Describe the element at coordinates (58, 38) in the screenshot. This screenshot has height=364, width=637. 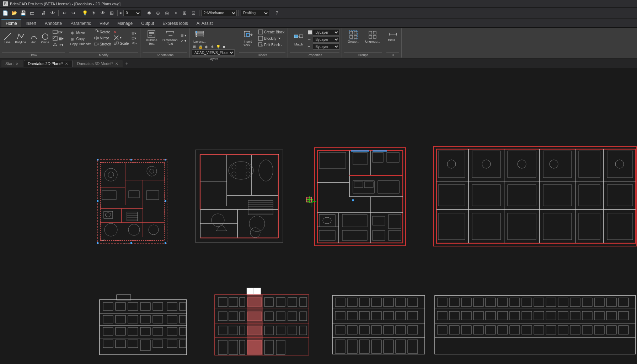
I see `hatch-btn: ▦▾` at that location.